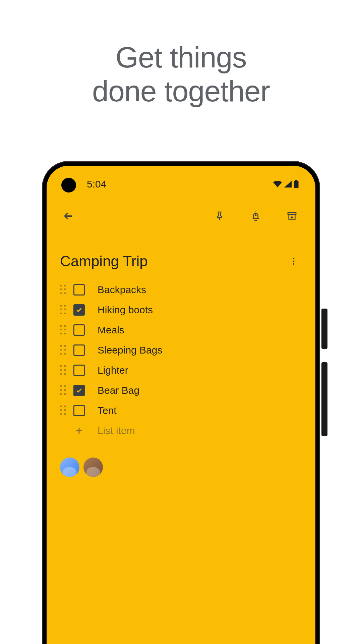 The width and height of the screenshot is (362, 644). Describe the element at coordinates (125, 310) in the screenshot. I see `checklist-item-text: Hiking boots` at that location.